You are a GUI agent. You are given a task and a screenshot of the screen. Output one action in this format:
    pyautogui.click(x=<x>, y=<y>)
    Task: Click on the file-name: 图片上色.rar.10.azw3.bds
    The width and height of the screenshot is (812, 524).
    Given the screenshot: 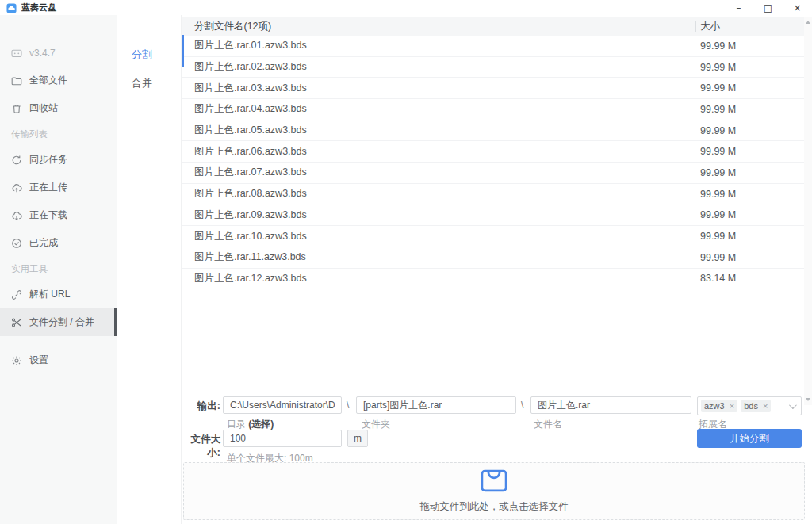 What is the action you would take?
    pyautogui.click(x=244, y=236)
    